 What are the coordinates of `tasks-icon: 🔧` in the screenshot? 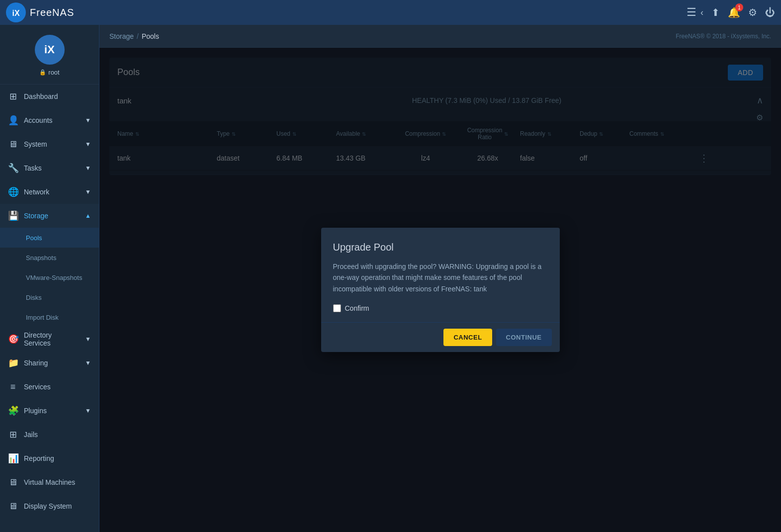 It's located at (13, 168).